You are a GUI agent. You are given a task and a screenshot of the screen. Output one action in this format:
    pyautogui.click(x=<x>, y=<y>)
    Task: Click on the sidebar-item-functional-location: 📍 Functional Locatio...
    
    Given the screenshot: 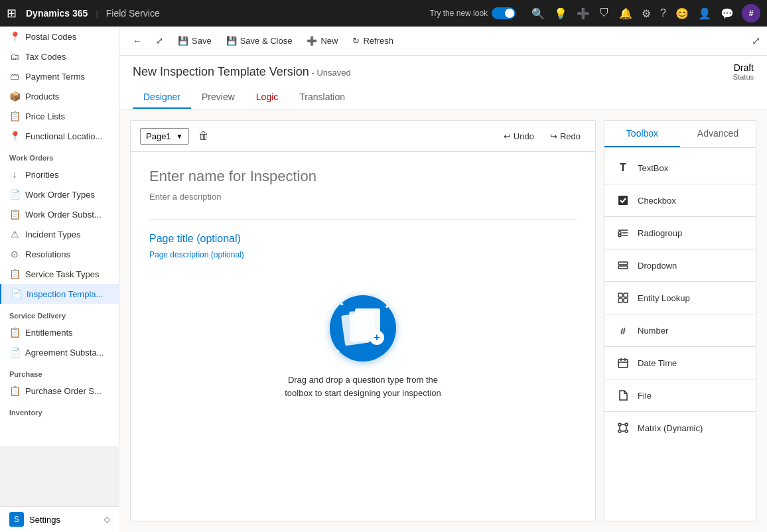 What is the action you would take?
    pyautogui.click(x=60, y=136)
    